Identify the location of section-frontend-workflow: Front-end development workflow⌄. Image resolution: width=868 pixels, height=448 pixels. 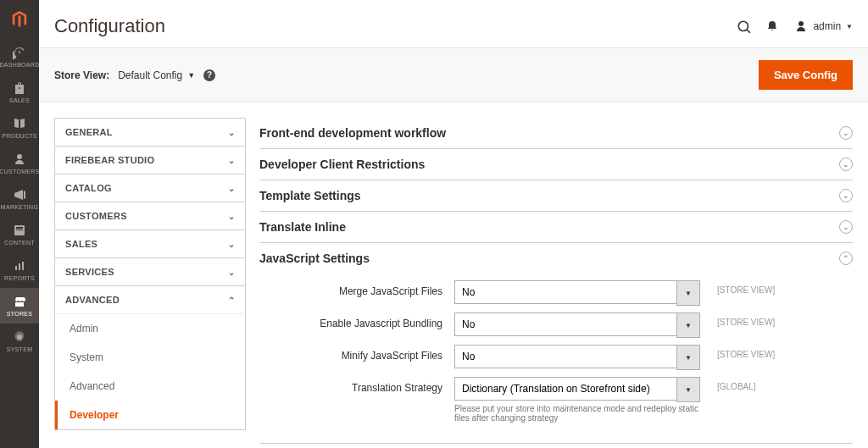
(556, 133).